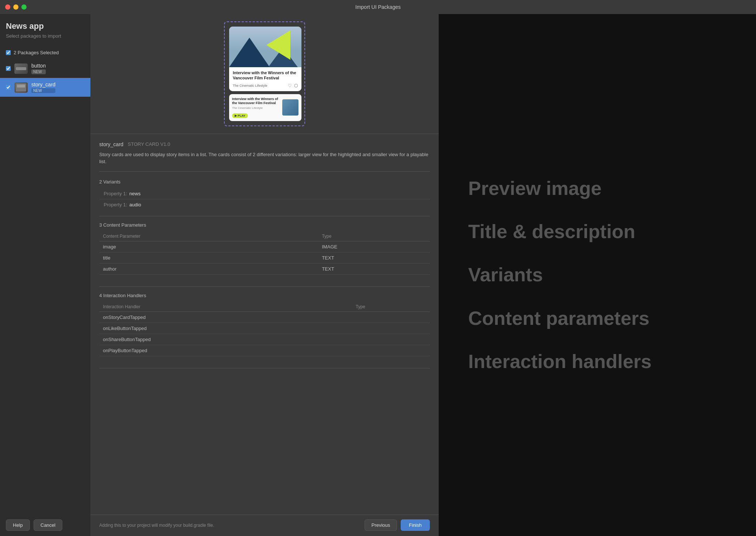 Image resolution: width=756 pixels, height=536 pixels. Describe the element at coordinates (391, 328) in the screenshot. I see `handler-like-type` at that location.